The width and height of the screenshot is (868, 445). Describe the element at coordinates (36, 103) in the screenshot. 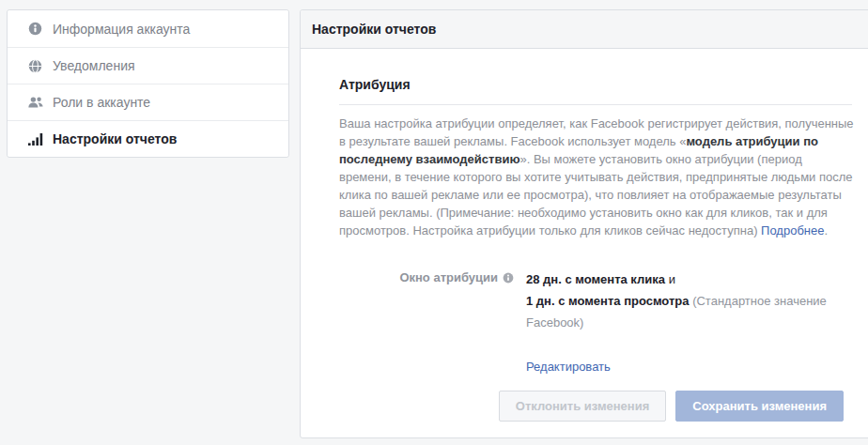

I see `people-icon` at that location.